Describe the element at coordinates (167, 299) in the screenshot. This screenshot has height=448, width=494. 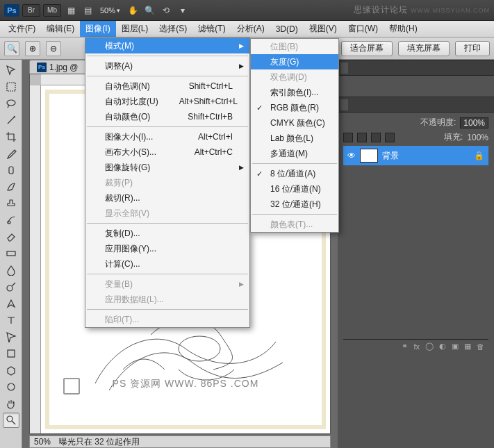
I see `menu-item-datasets: 应用数据组(L)...` at that location.